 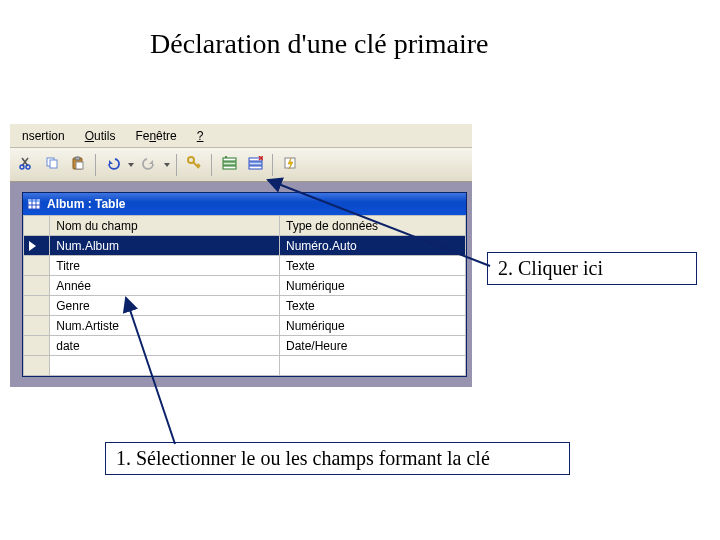 I want to click on insert-rows-icon, so click(x=230, y=165).